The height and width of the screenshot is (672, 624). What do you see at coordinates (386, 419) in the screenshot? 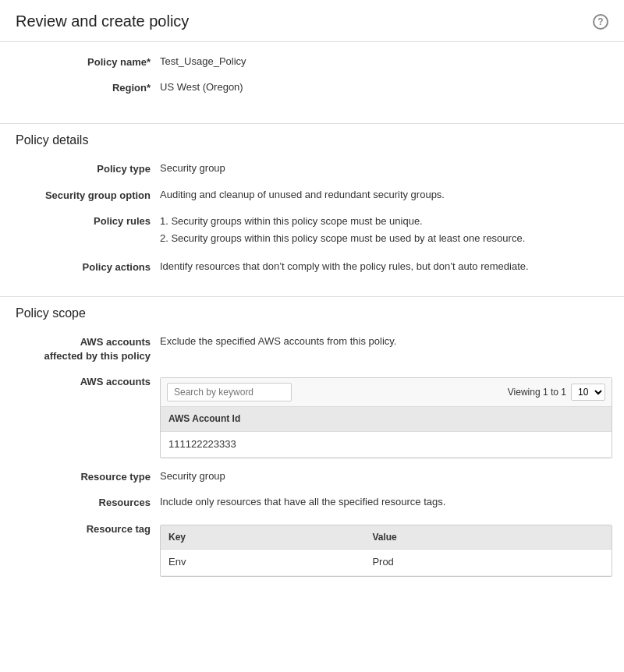
I see `account-id-column-header: AWS Account Id` at bounding box center [386, 419].